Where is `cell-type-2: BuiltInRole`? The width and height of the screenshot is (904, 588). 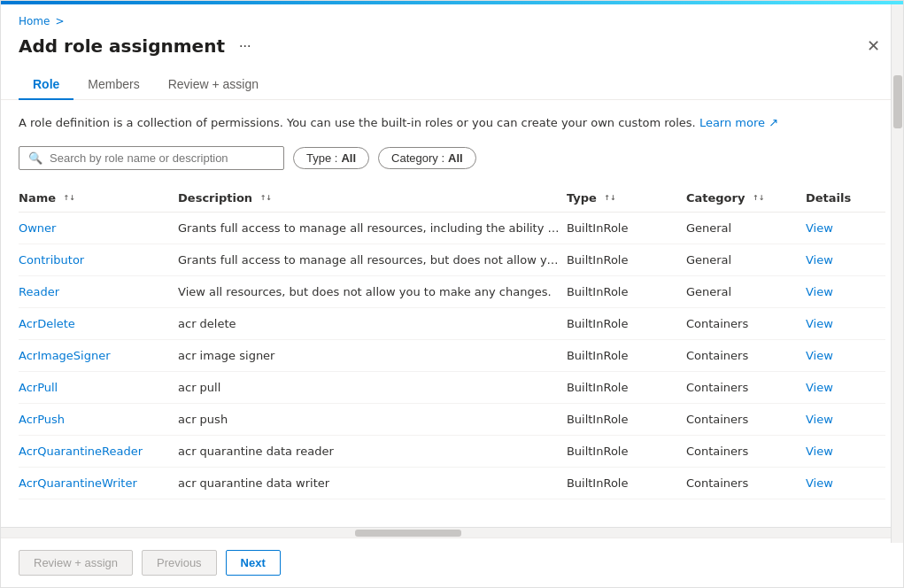 cell-type-2: BuiltInRole is located at coordinates (627, 291).